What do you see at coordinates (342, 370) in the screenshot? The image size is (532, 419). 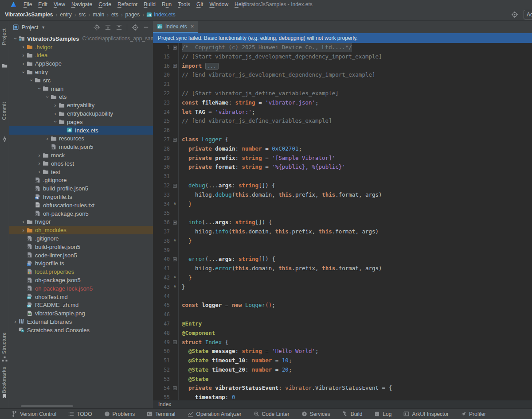 I see `code-line-52: 52 @State timeout_20: number = 20;` at bounding box center [342, 370].